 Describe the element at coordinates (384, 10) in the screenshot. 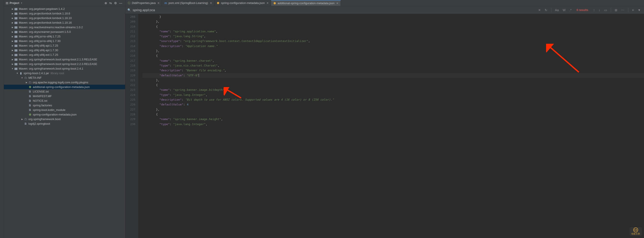

I see `search-bar: 🔍 ✕ ↻ Aa W .* 0 results ↑ ↓ ▭ ⊞ ⋯ ≡ ▼` at that location.